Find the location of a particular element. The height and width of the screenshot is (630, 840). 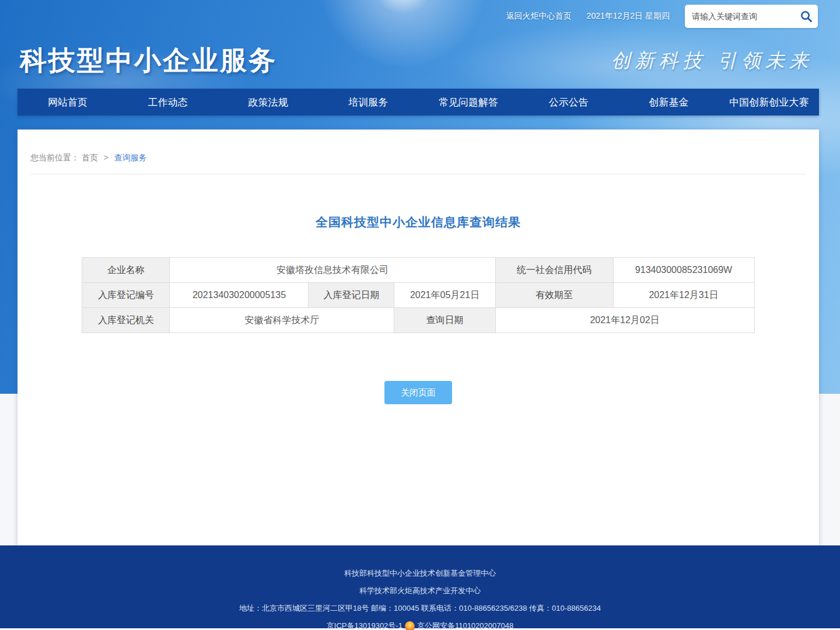

site-header: 返回火炬中心首页 2021年12月2日 星期四 科技型中小企业服务 创新科技 引… is located at coordinates (420, 44).